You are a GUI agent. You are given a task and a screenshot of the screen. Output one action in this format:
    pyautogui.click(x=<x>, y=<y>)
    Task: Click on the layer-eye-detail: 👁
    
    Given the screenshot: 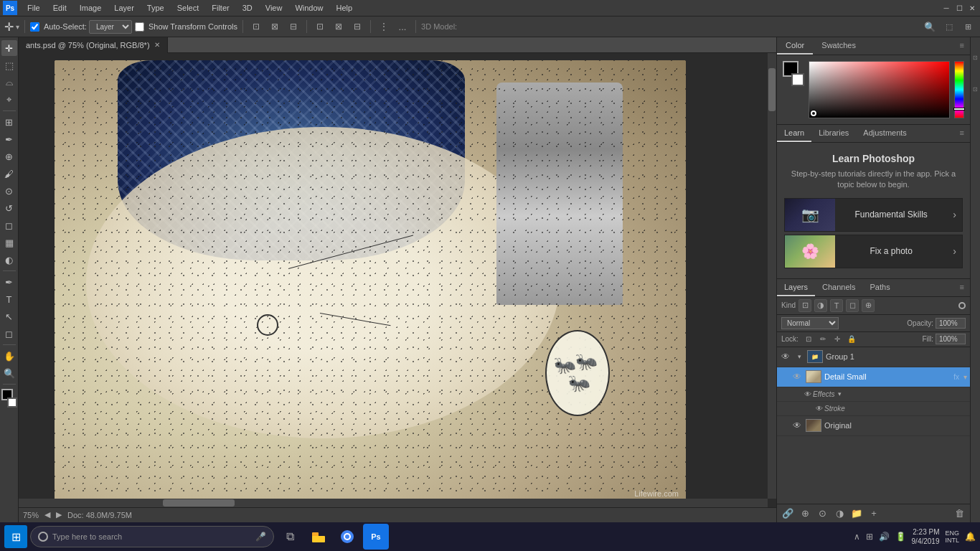 What is the action you would take?
    pyautogui.click(x=797, y=377)
    